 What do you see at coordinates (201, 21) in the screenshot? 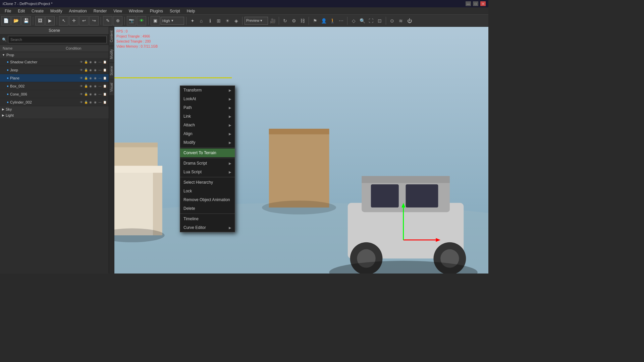
I see `home-icon: ⌂` at bounding box center [201, 21].